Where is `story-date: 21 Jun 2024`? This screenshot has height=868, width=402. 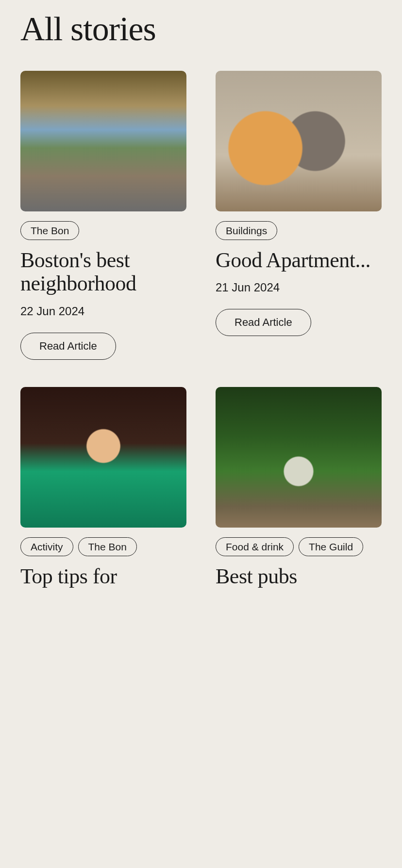 story-date: 21 Jun 2024 is located at coordinates (299, 288).